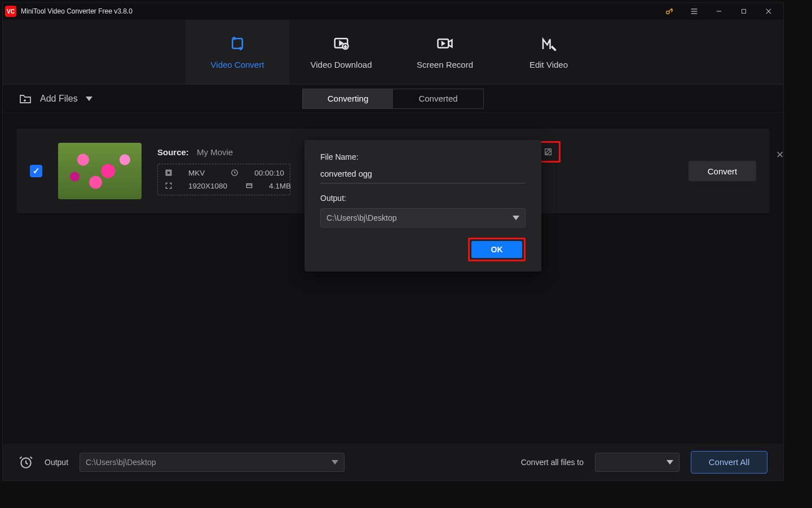 The image size is (812, 508). Describe the element at coordinates (445, 52) in the screenshot. I see `tab-screen-record: Screen Record` at that location.